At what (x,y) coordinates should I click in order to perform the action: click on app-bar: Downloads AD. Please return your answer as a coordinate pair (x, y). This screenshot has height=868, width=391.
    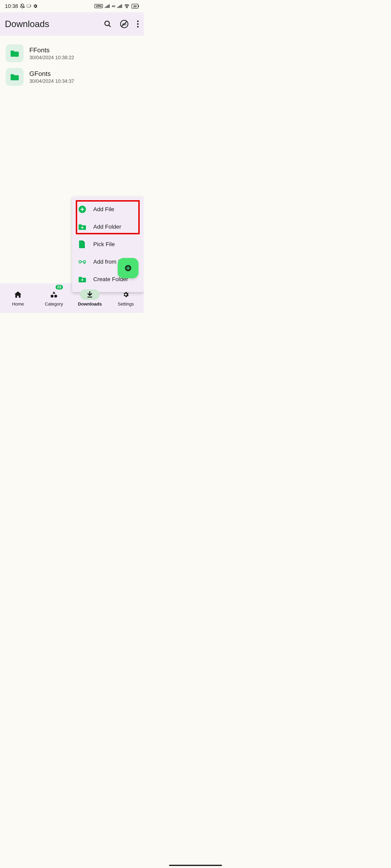
    Looking at the image, I should click on (72, 24).